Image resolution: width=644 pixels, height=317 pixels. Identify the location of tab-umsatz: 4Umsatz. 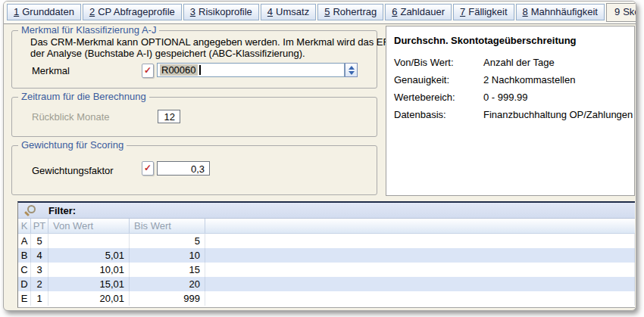
(288, 12).